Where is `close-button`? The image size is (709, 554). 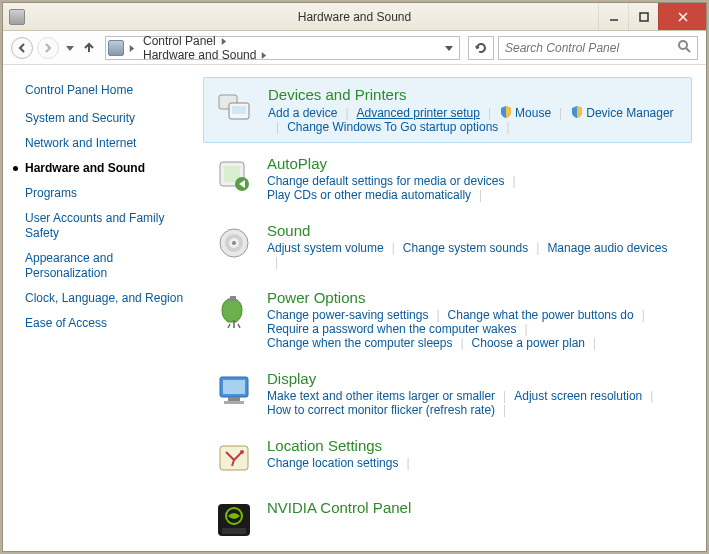
close-button is located at coordinates (682, 16).